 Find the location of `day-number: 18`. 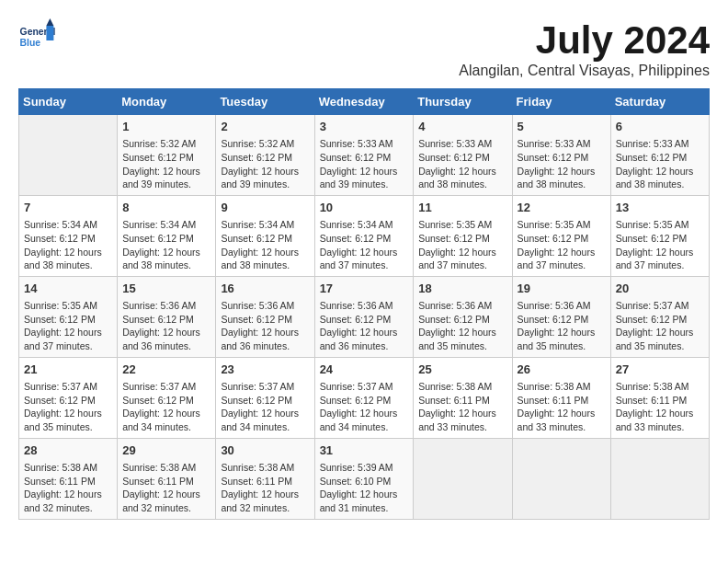

day-number: 18 is located at coordinates (462, 289).